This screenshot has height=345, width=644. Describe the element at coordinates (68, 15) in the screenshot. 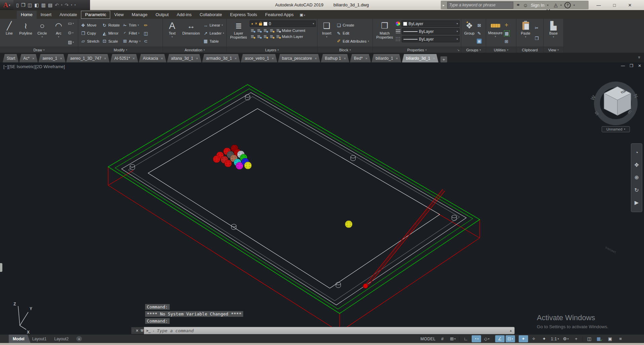

I see `ribbon-tab-annotate: Annotate` at that location.